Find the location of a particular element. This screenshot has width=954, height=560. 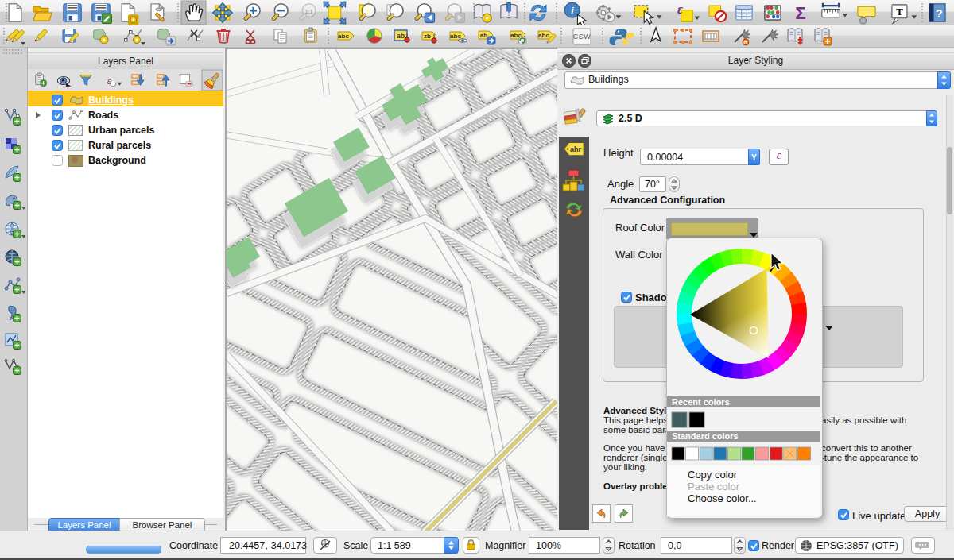

svg-text: 1:1 is located at coordinates (309, 11).